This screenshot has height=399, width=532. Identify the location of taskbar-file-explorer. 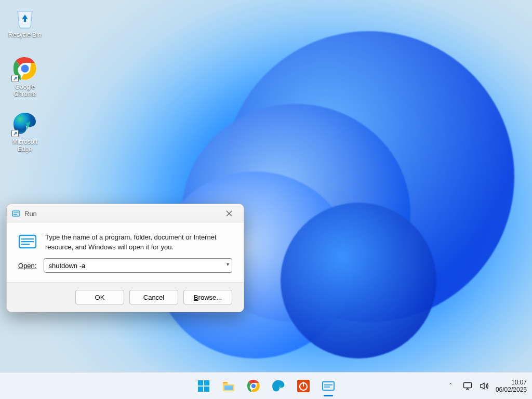
(229, 386).